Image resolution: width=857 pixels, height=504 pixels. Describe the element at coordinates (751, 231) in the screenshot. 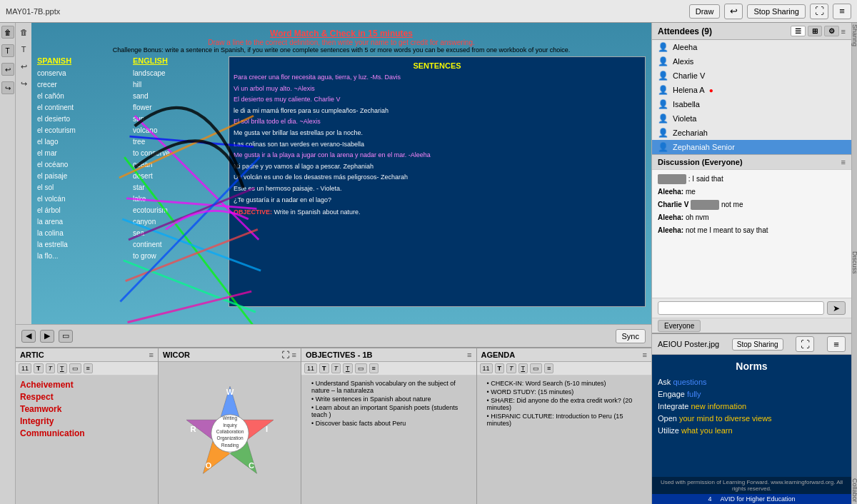

I see `msg-5: Aleeha: not me I meant to say that` at that location.